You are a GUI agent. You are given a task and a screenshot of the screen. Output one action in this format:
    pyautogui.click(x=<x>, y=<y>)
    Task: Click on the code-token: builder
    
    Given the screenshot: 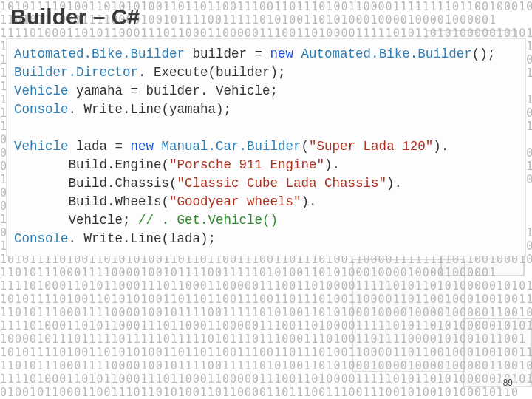 What is the action you would take?
    pyautogui.click(x=220, y=54)
    